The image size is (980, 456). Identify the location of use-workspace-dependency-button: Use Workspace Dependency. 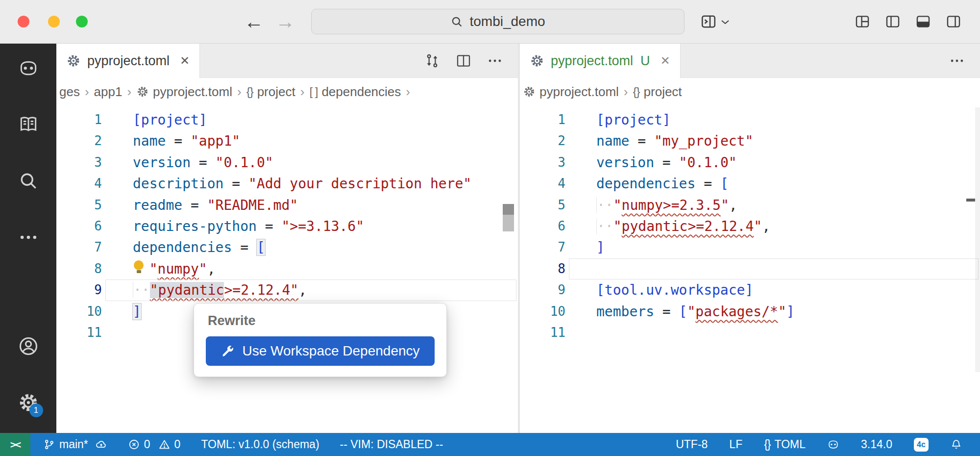
(320, 351).